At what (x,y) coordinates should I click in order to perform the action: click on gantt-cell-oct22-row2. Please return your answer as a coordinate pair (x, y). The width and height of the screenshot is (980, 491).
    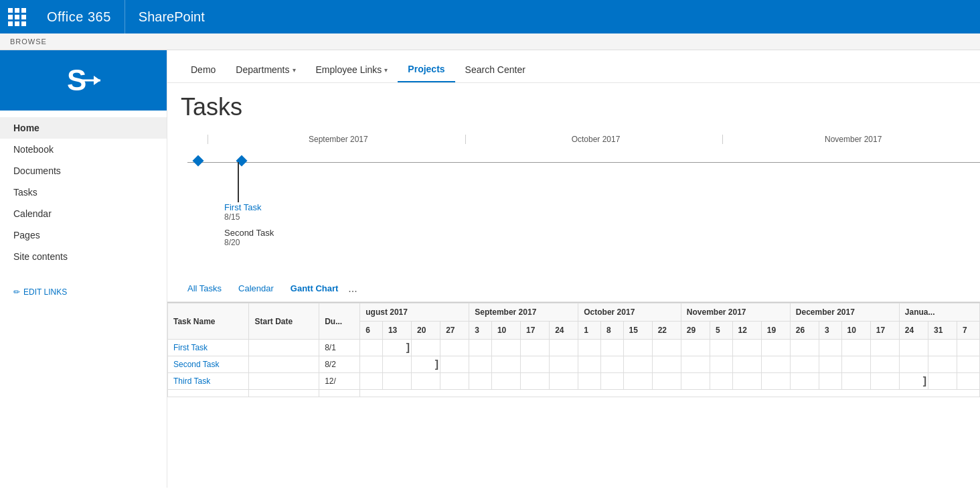
    Looking at the image, I should click on (667, 364).